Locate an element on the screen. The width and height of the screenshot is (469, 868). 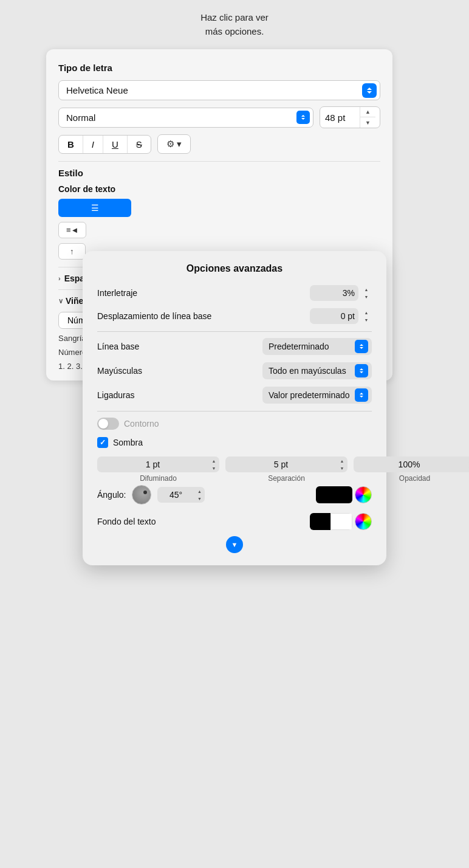
gear-chevron-icon: ▾ is located at coordinates (179, 144).